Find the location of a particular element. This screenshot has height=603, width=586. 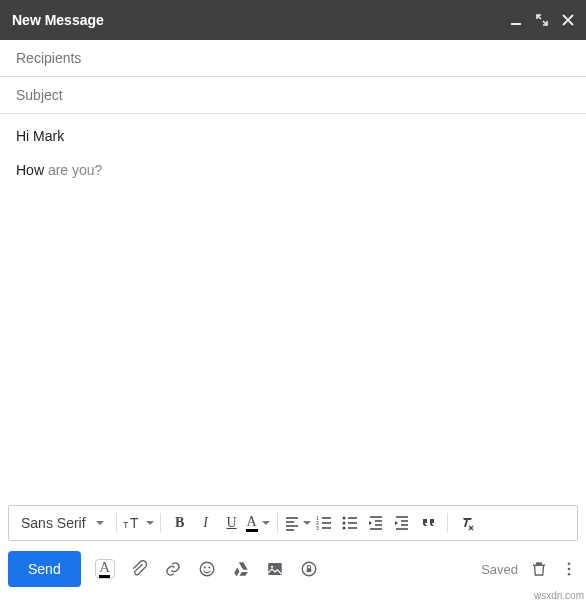

formatting-toolbar: Sans Serif TT B I U A 123 is located at coordinates (293, 523).